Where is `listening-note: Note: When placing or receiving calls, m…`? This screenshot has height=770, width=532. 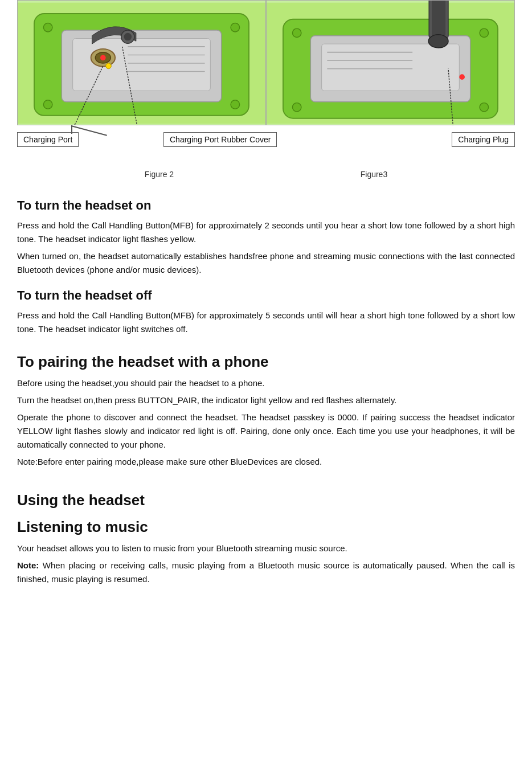 listening-note: Note: When placing or receiving calls, m… is located at coordinates (266, 572).